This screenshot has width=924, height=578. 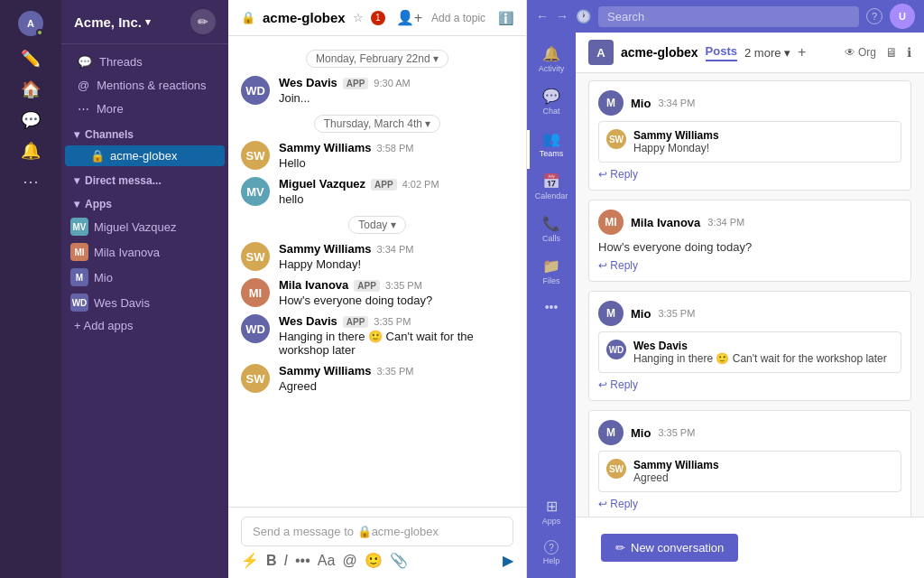 I want to click on teams-apps-label: Apps, so click(x=552, y=521).